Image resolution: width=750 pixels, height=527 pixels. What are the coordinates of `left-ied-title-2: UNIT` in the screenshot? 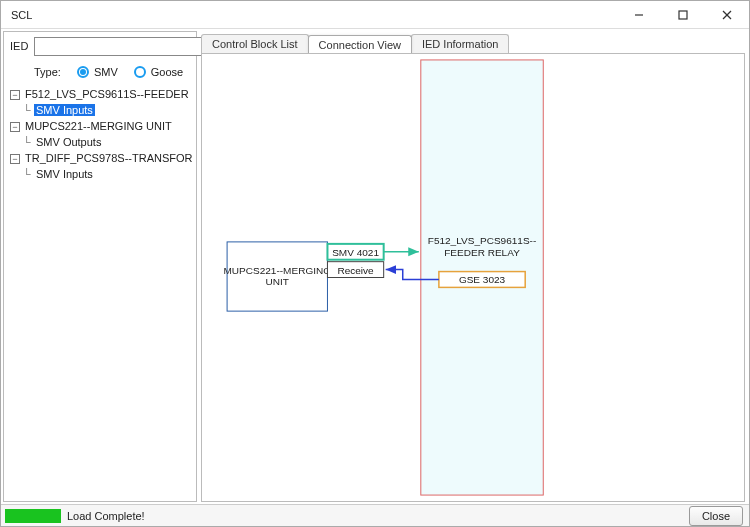 It's located at (278, 282).